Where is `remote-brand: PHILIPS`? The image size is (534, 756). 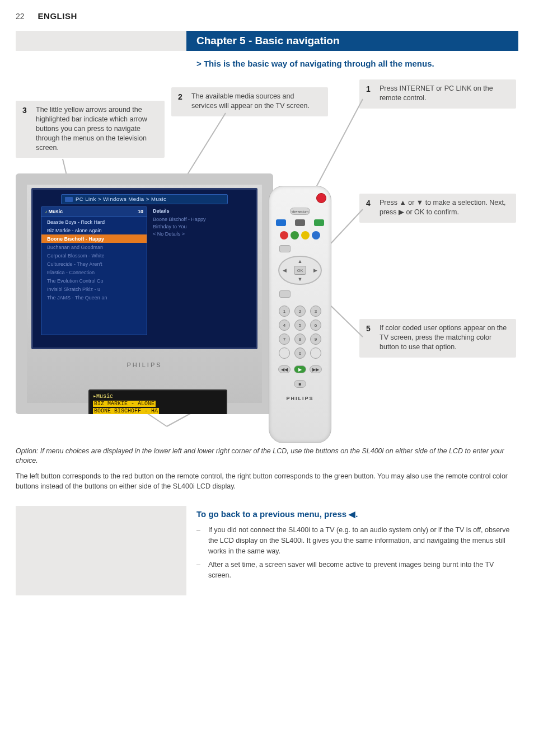
remote-brand: PHILIPS is located at coordinates (300, 398).